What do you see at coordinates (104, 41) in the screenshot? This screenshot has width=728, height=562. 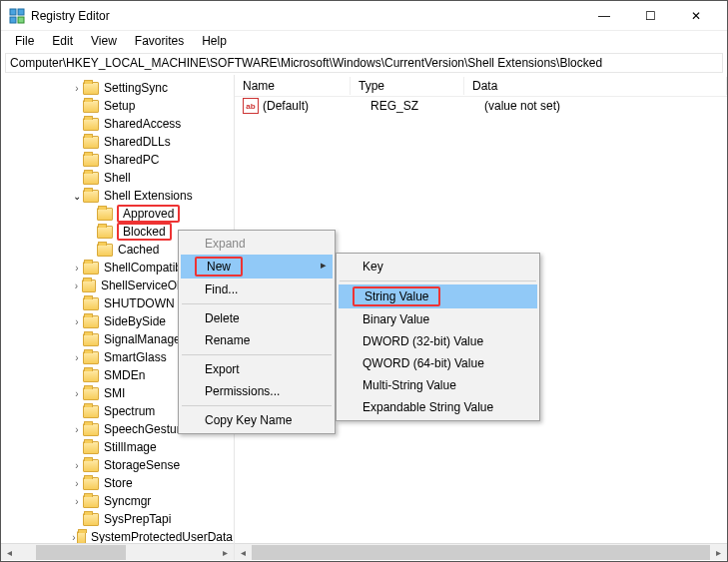 I see `menu-view: View` at bounding box center [104, 41].